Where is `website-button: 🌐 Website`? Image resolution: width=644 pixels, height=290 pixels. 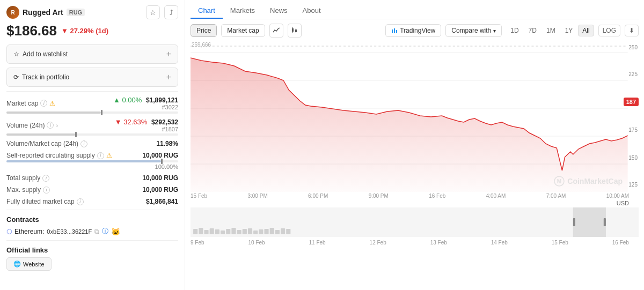 website-button: 🌐 Website is located at coordinates (29, 264).